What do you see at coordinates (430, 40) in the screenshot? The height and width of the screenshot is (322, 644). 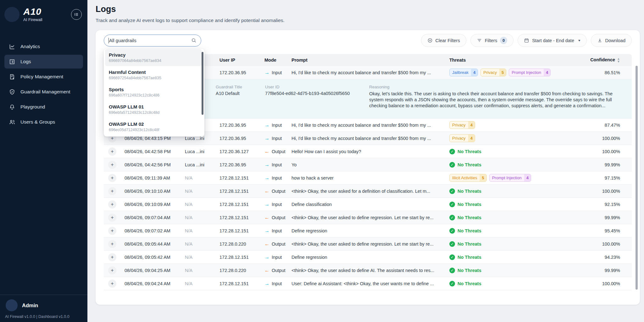 I see `clear-filters-icon` at bounding box center [430, 40].